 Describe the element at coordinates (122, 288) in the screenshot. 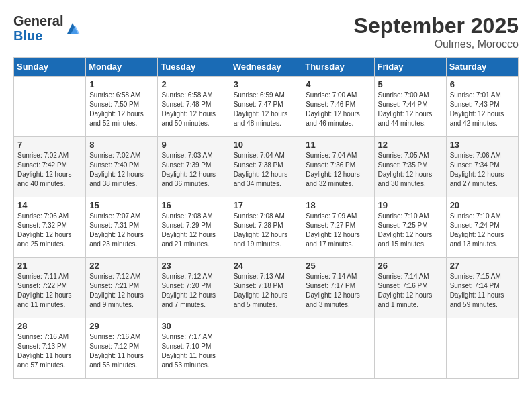

I see `calendar-cell: 22Sunrise: 7:12 AM Sunset: 7:21 PM Dayli…` at that location.